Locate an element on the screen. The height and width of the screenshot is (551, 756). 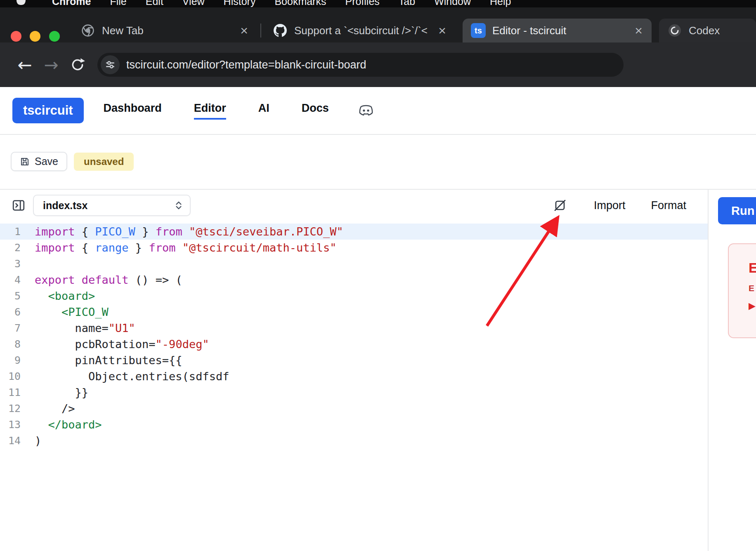
line-number: 4 is located at coordinates (10, 280).